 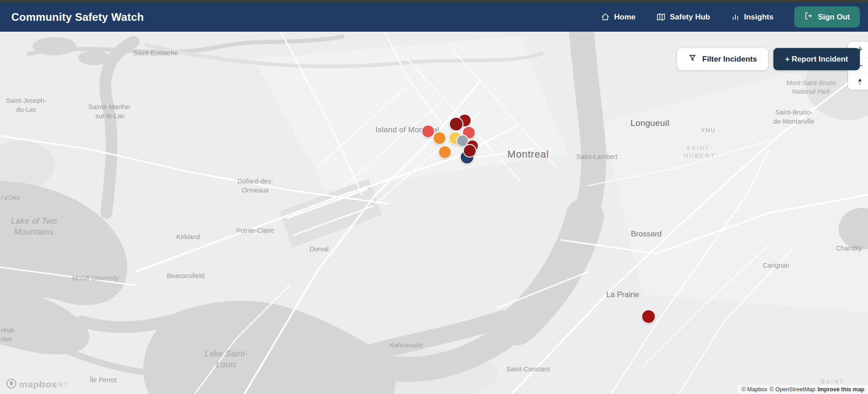 I want to click on mapbox-logo: mapbox, so click(x=31, y=384).